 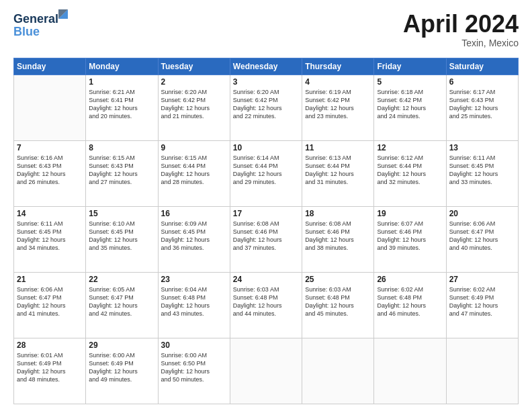 I want to click on calendar-cell: 27Sunrise: 6:02 AM Sunset: 6:49 PM Dayli…, so click(x=482, y=306).